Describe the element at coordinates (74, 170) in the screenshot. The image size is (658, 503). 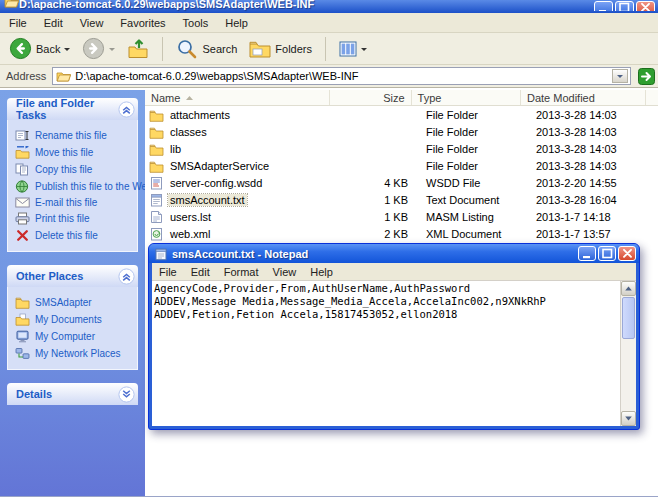
I see `task-copy-this-file: Copy this file` at that location.